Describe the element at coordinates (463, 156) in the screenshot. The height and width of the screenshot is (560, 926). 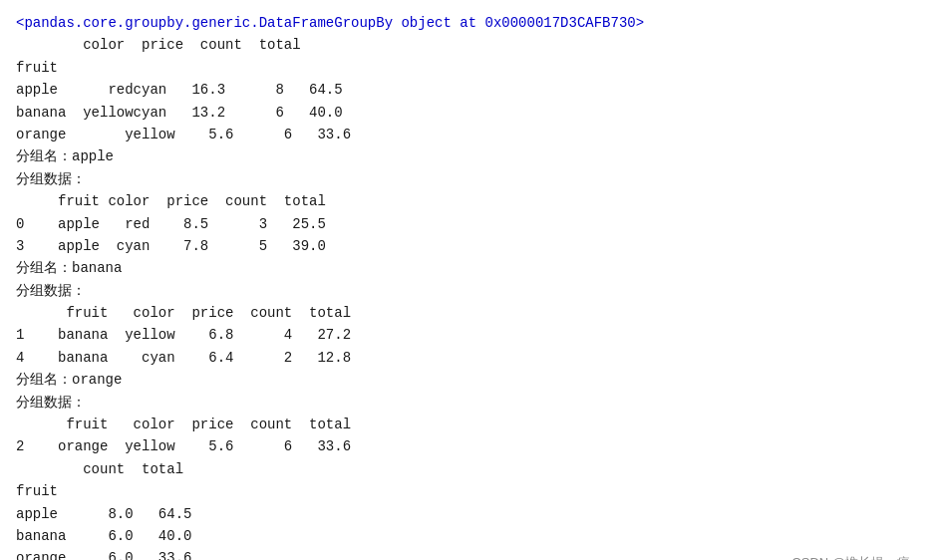
I see `output-line-6: 分组名：apple` at that location.